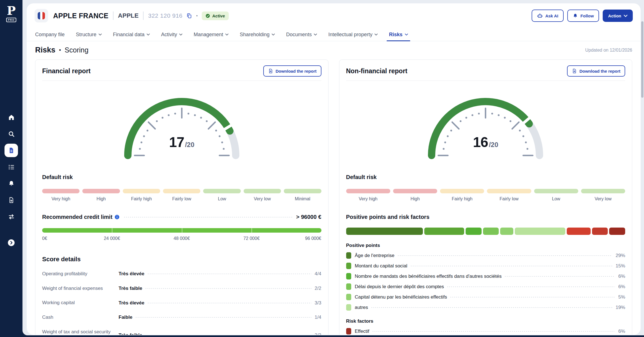  What do you see at coordinates (486, 287) in the screenshot?
I see `factor-row: Délai depuis le dernier dépôt des compte…` at bounding box center [486, 287].